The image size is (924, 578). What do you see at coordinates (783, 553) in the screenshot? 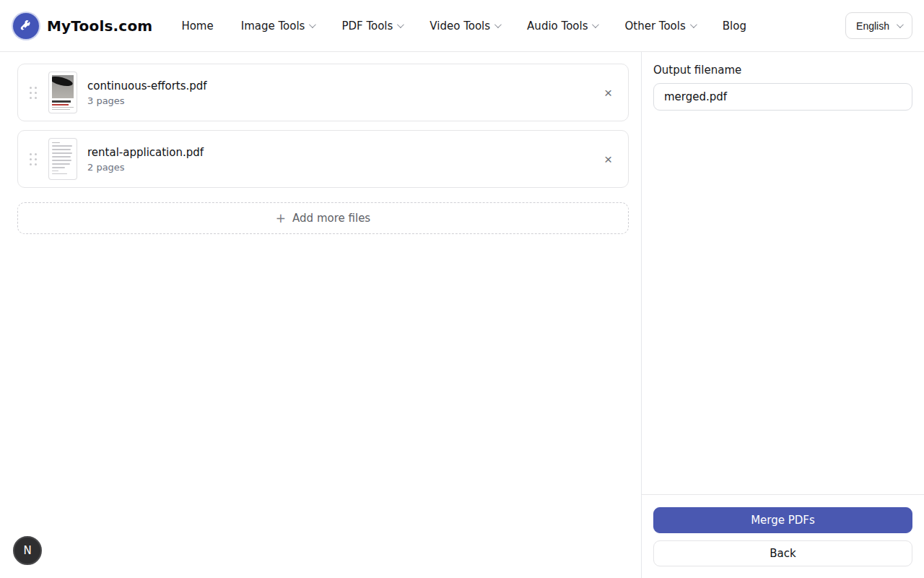
I see `back-button: Back` at bounding box center [783, 553].